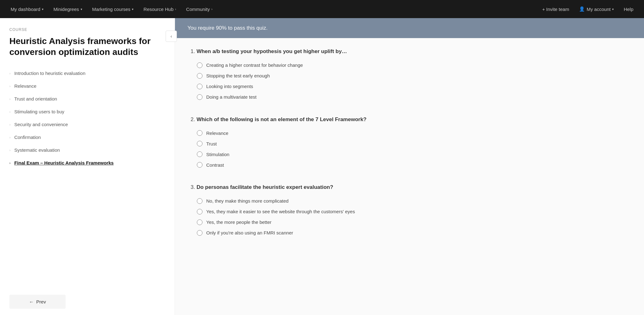  I want to click on question-body-2: Which of the following is not an element…, so click(282, 119).